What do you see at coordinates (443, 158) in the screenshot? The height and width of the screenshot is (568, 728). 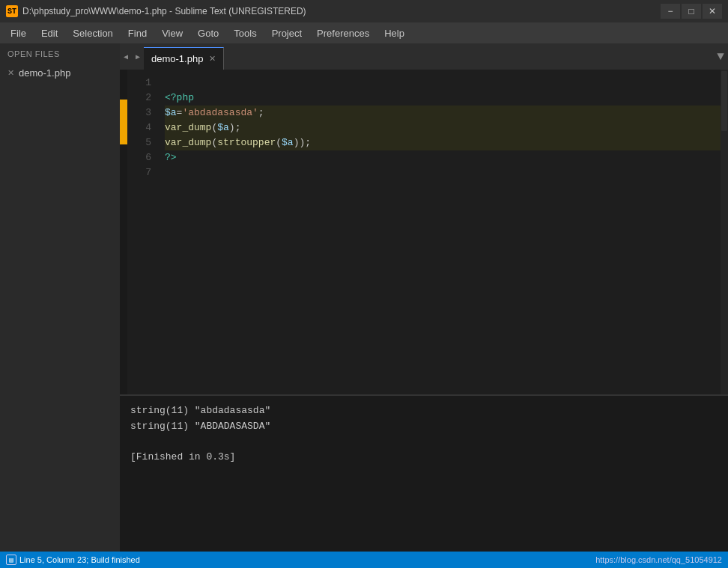 I see `code-line-6: ?>` at bounding box center [443, 158].